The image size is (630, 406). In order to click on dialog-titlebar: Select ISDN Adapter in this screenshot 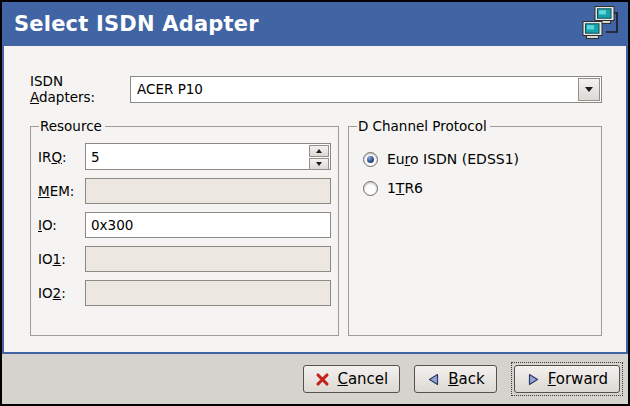, I will do `click(315, 24)`.